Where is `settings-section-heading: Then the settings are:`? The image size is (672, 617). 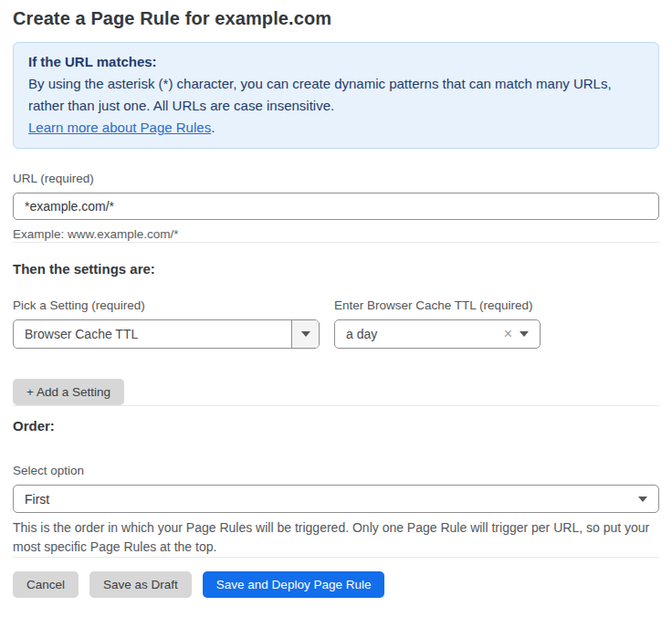 settings-section-heading: Then the settings are: is located at coordinates (336, 269).